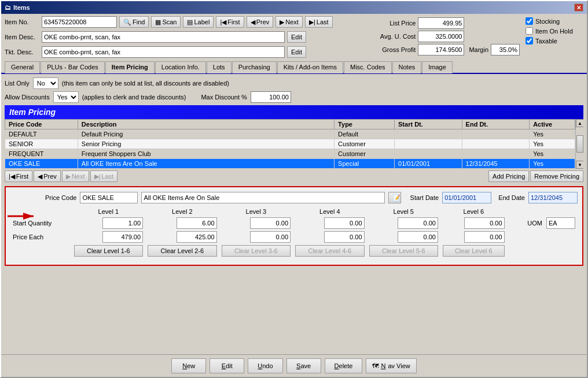  I want to click on list-only-note: (this item can only be sold at list, all…, so click(146, 83).